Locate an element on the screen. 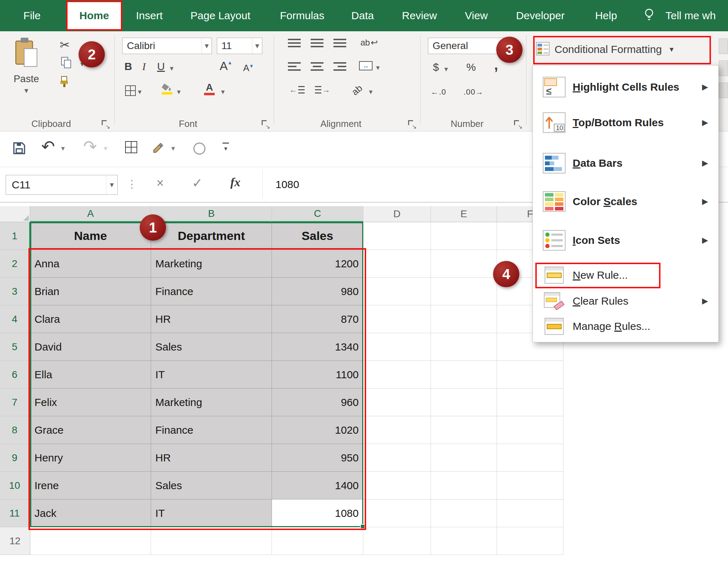 Image resolution: width=728 pixels, height=567 pixels. cell-B1: Department is located at coordinates (212, 236).